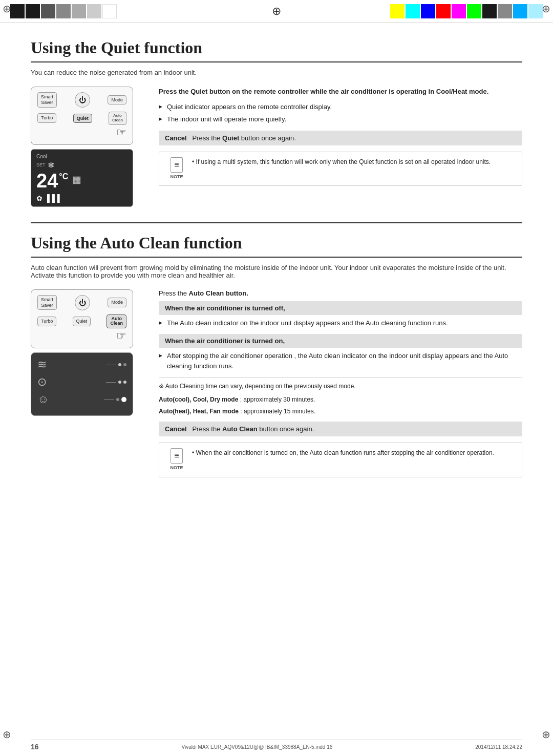 The height and width of the screenshot is (756, 553). I want to click on note-symbol: ≡, so click(176, 165).